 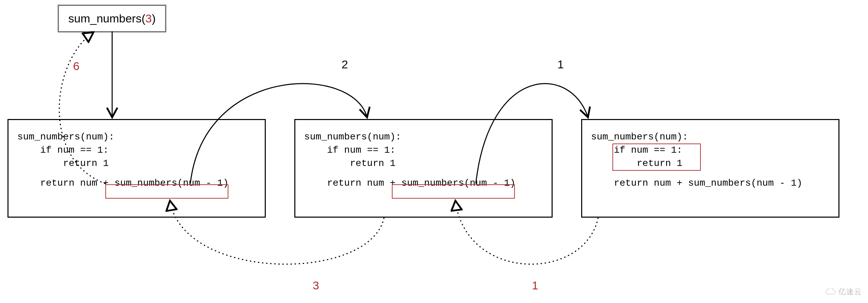 What do you see at coordinates (76, 66) in the screenshot?
I see `return-label-6: 6` at bounding box center [76, 66].